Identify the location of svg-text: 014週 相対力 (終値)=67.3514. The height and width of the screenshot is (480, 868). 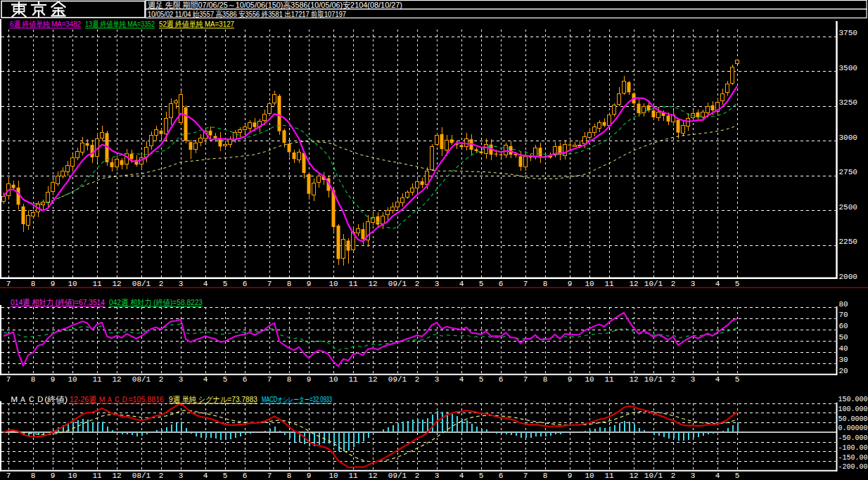
(58, 302).